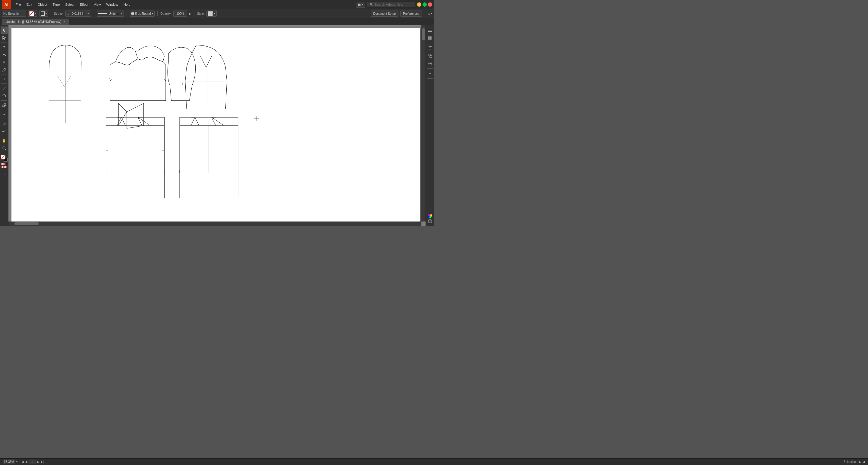 This screenshot has width=868, height=465. Describe the element at coordinates (430, 216) in the screenshot. I see `color-wheel-icon` at that location.